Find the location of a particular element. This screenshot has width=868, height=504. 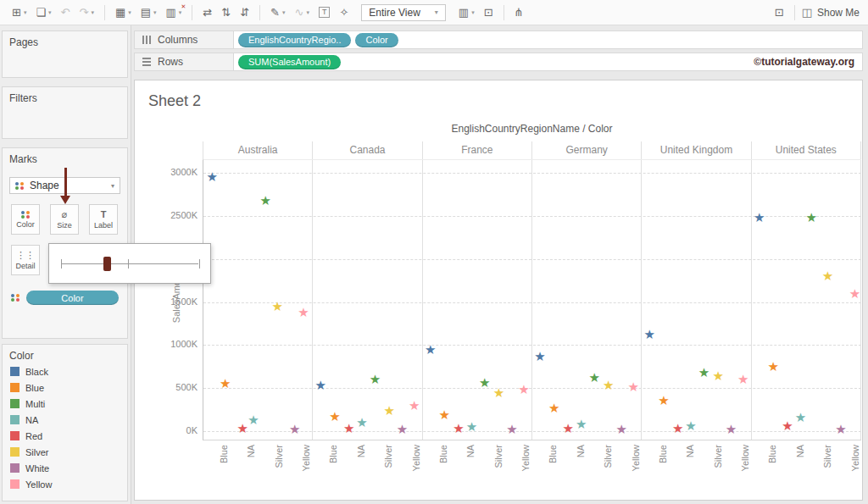

show-mark-labels-button: ▥▾ is located at coordinates (466, 12).